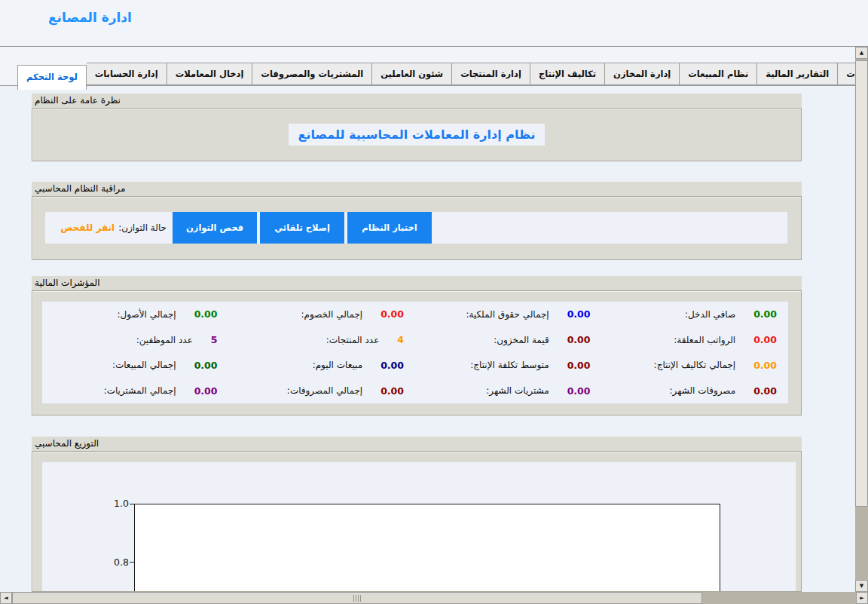 The image size is (868, 604). Describe the element at coordinates (568, 74) in the screenshot. I see `tab-6: تكاليف الإنتاج` at that location.